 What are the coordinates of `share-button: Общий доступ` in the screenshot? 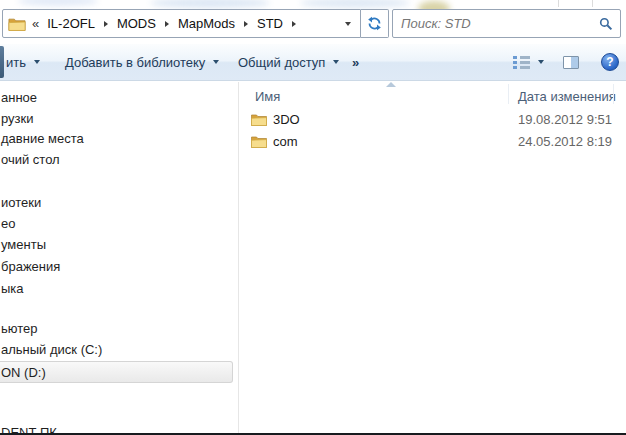 It's located at (288, 62).